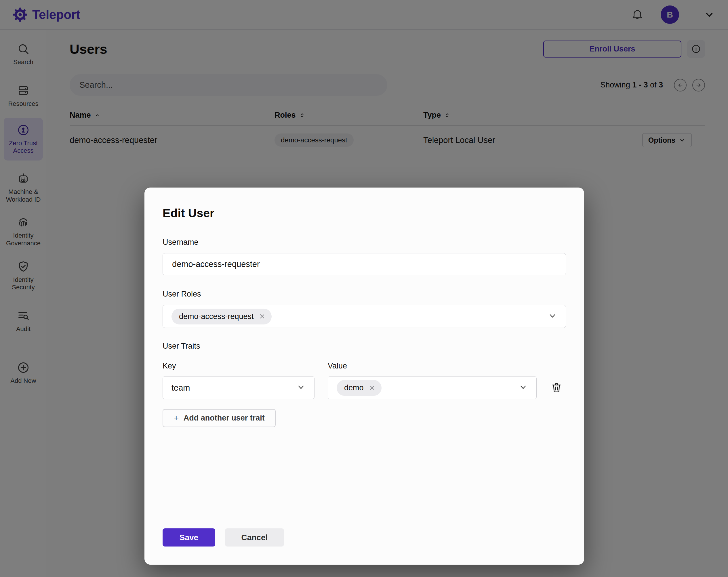 Image resolution: width=728 pixels, height=577 pixels. I want to click on delete-trait-button, so click(556, 388).